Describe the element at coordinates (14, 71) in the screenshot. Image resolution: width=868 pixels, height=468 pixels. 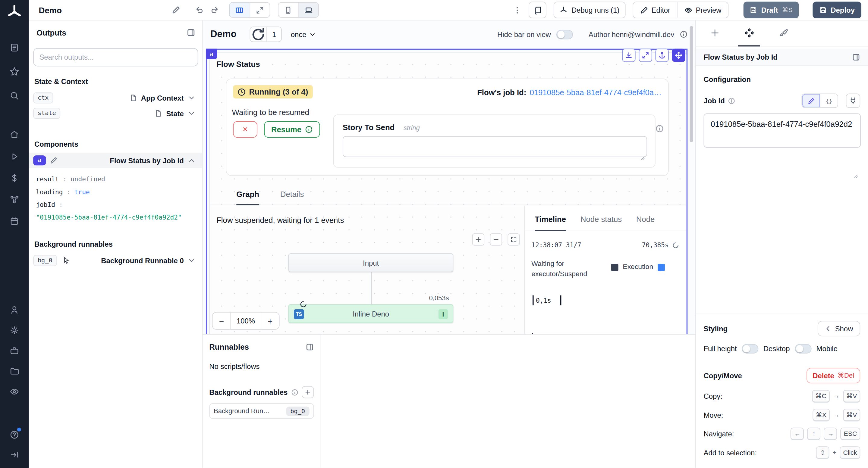
I see `favorites-star-icon` at that location.